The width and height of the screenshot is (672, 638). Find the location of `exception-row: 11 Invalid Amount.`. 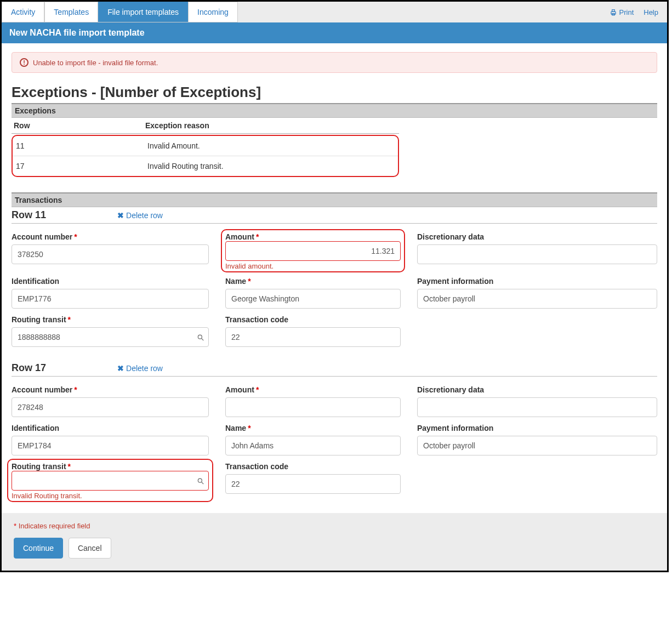

exception-row: 11 Invalid Amount. is located at coordinates (205, 146).